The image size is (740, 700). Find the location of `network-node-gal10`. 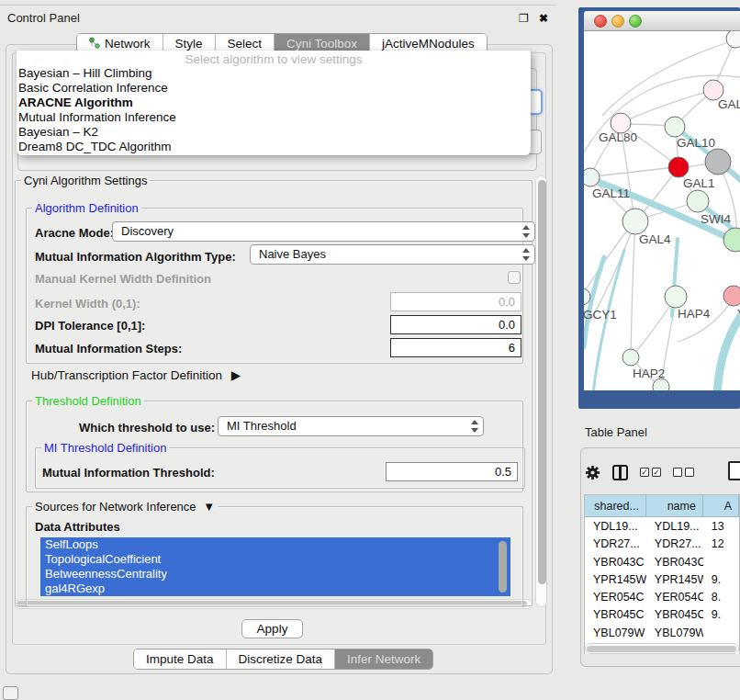

network-node-gal10 is located at coordinates (675, 127).